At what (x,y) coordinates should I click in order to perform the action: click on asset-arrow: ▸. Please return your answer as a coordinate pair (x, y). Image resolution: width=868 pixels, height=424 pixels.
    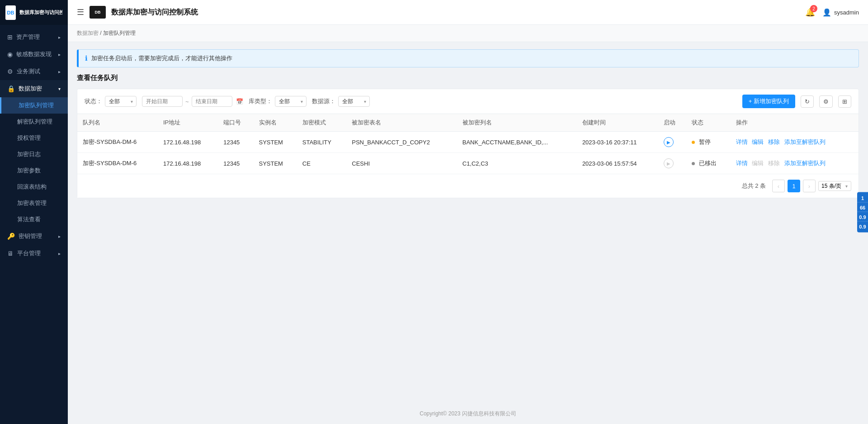
    Looking at the image, I should click on (60, 37).